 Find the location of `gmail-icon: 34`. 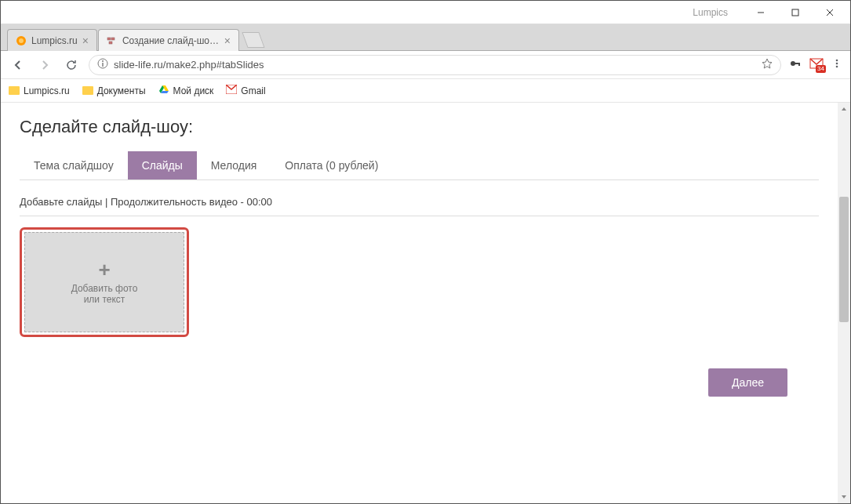

gmail-icon: 34 is located at coordinates (816, 64).